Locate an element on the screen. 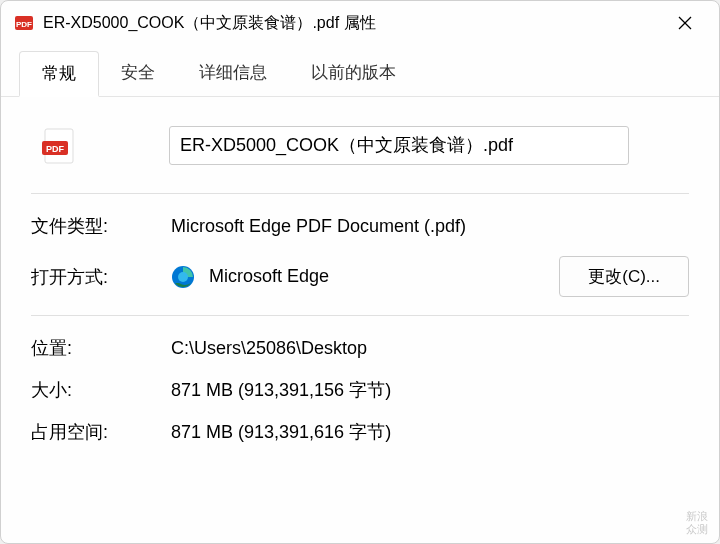 This screenshot has width=720, height=544. value-app-name: Microsoft Edge is located at coordinates (269, 276).